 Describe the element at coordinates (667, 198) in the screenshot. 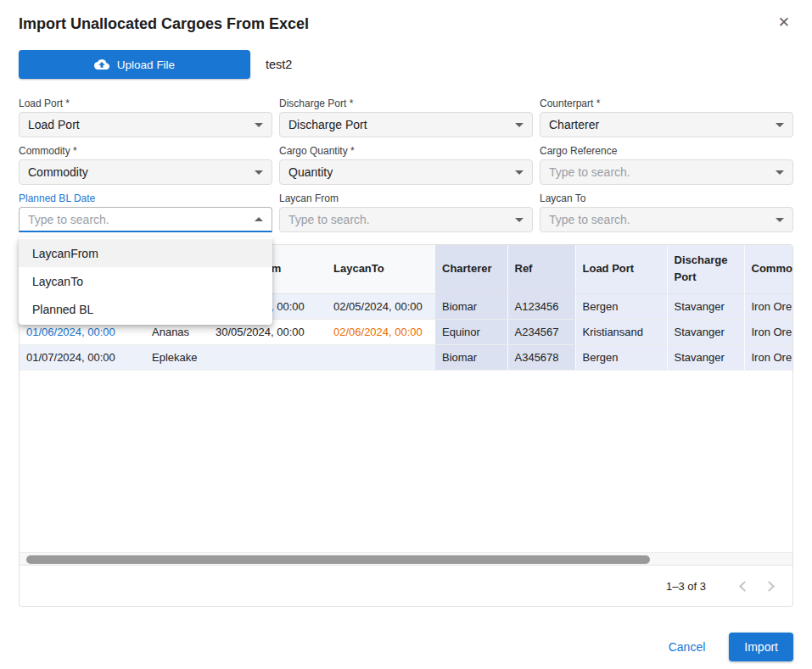

I see `field-label: Laycan To` at that location.